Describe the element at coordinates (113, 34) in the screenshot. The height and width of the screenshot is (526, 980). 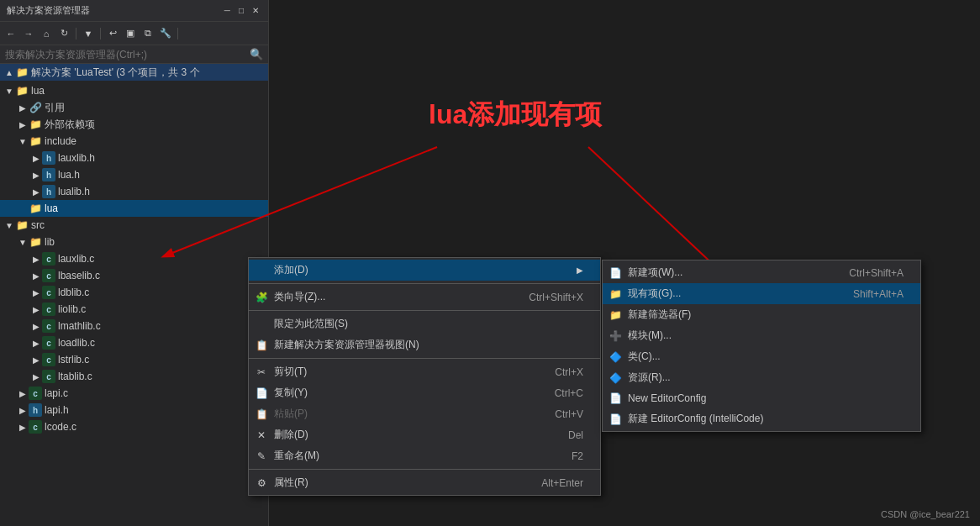
I see `undo-icon: ↩` at that location.